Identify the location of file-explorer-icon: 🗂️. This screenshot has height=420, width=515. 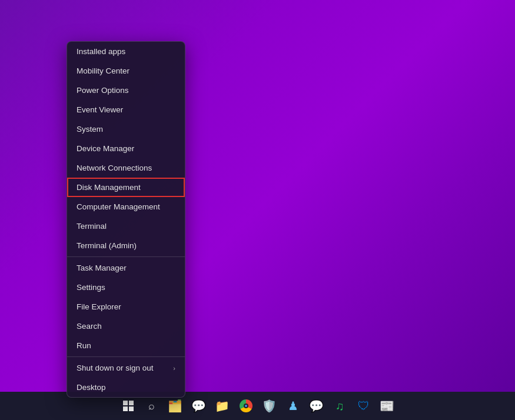
(175, 406).